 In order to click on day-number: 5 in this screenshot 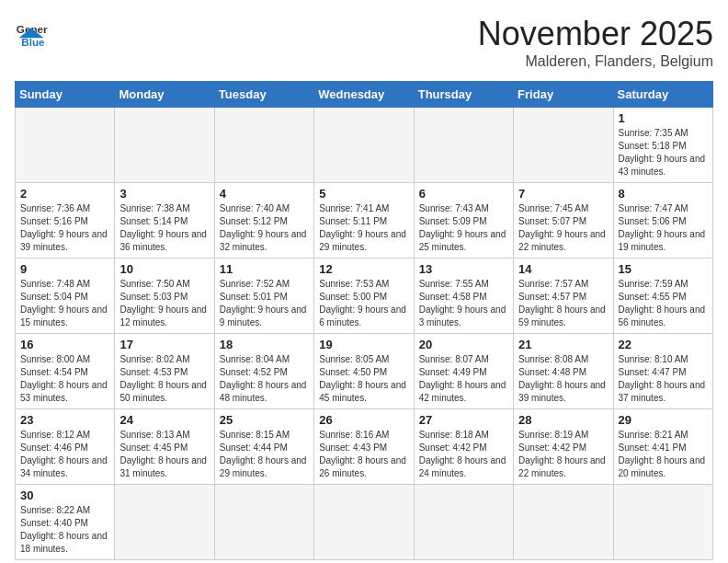, I will do `click(364, 193)`.